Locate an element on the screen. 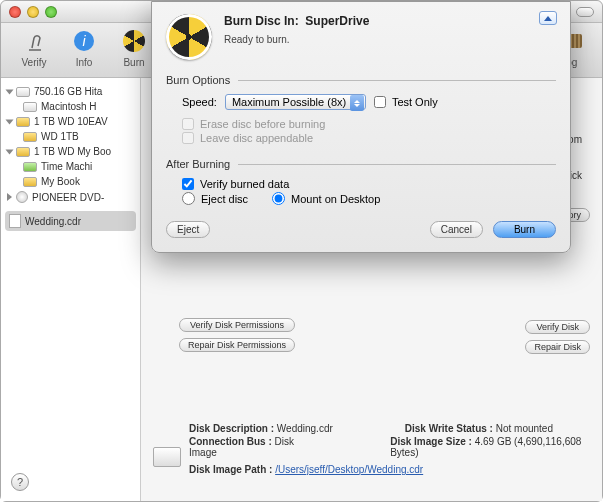 The height and width of the screenshot is (502, 603). sidebar-item-disk: 1 TB WD My Boo is located at coordinates (70, 152).